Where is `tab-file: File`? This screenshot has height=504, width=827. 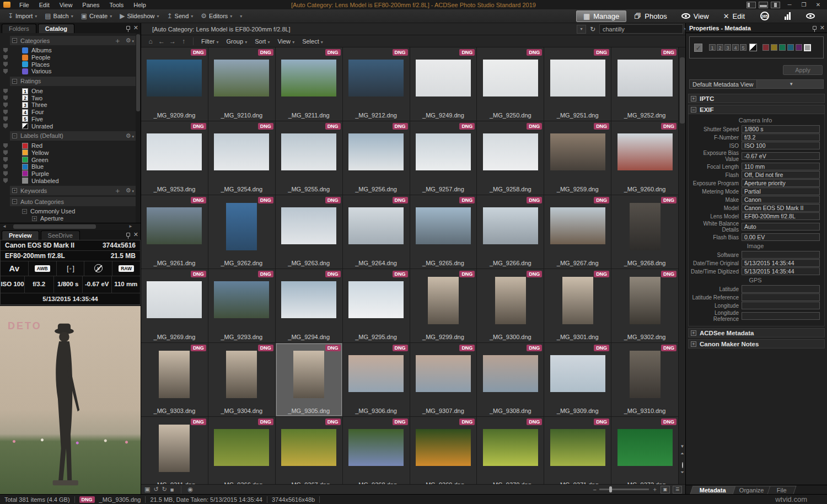 tab-file: File is located at coordinates (782, 490).